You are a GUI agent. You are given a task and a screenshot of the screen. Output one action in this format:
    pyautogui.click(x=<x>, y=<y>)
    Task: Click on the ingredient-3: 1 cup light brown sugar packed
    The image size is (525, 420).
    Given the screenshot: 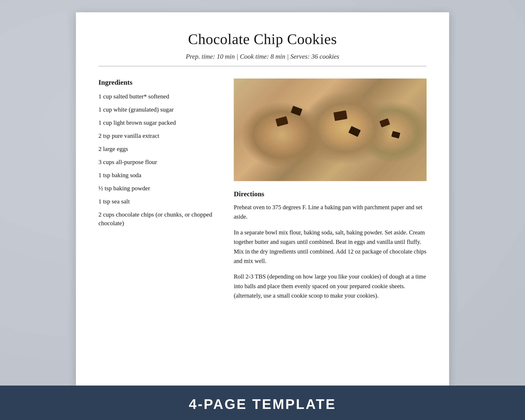 What is the action you would take?
    pyautogui.click(x=160, y=123)
    